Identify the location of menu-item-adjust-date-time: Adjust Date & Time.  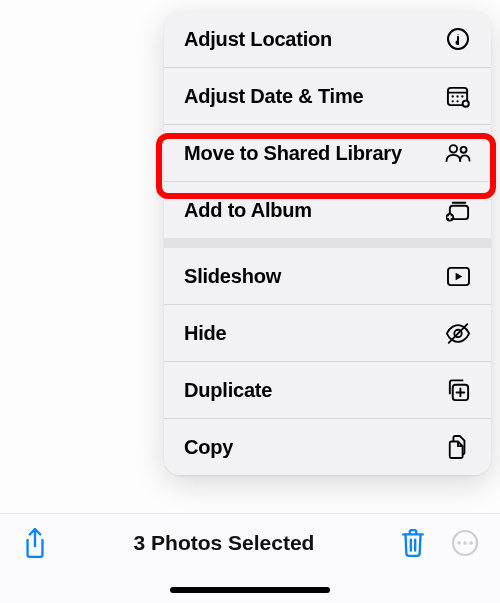
(328, 96).